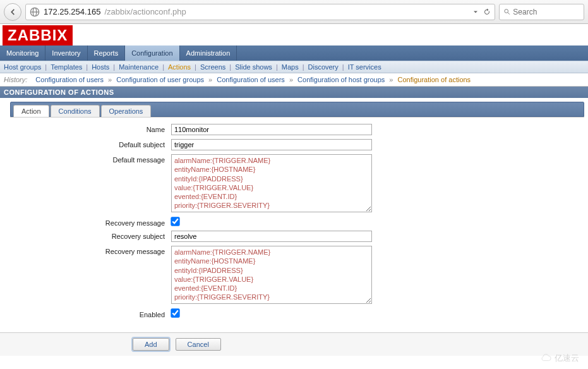 The image size is (588, 369). Describe the element at coordinates (91, 129) in the screenshot. I see `name-label: Name` at that location.